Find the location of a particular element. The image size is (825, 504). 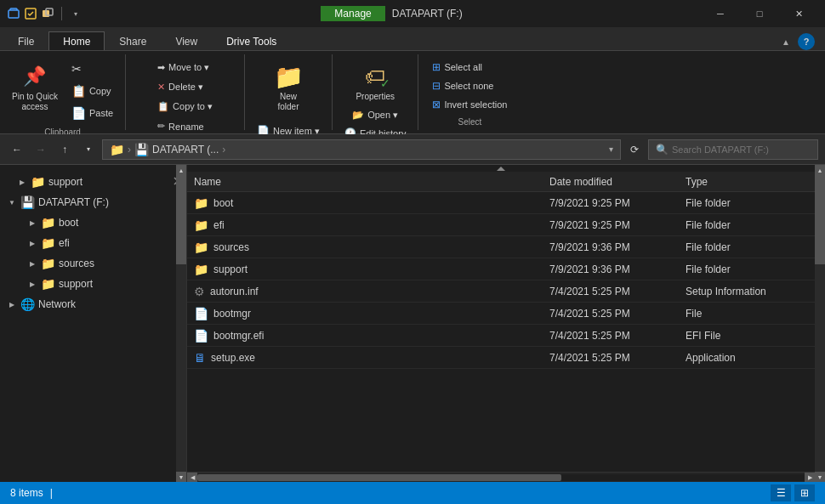

tab-drive-tools: Drive Tools is located at coordinates (252, 41).